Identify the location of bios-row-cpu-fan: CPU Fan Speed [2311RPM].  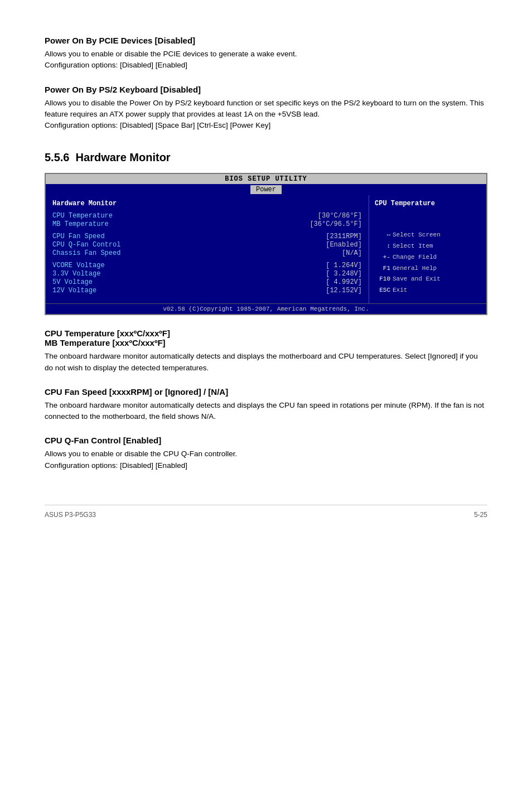
(207, 236).